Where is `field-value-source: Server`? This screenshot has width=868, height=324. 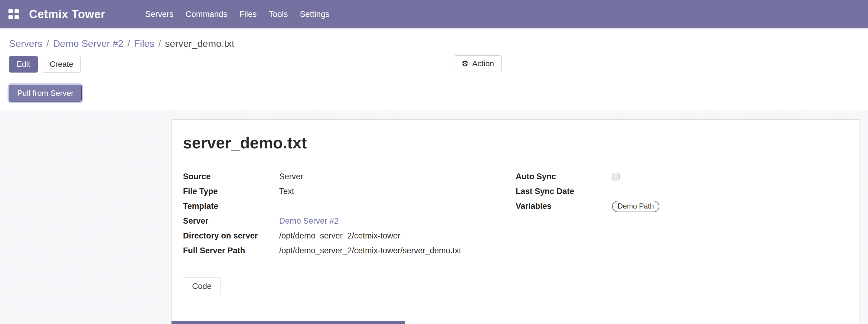
field-value-source: Server is located at coordinates (397, 176).